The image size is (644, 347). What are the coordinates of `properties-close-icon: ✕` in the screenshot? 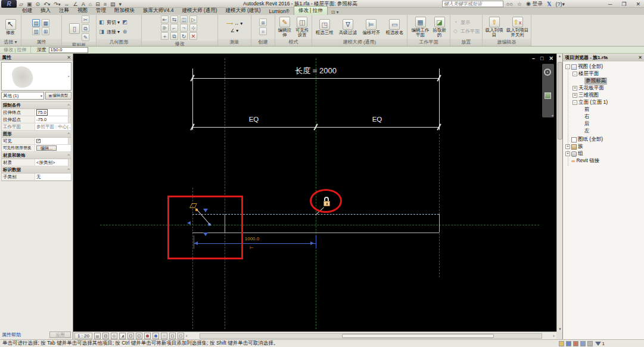 It's located at (69, 57).